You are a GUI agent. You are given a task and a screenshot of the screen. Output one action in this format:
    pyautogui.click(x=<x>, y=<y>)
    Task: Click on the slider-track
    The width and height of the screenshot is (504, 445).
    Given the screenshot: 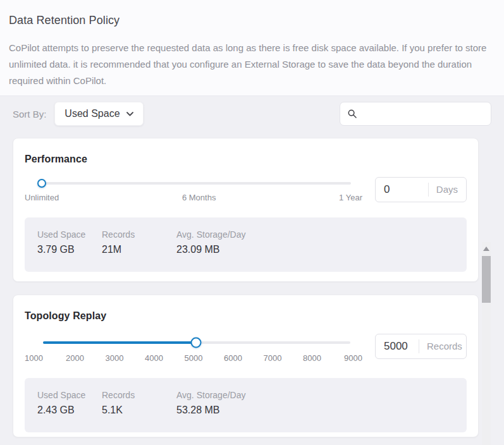 What is the action you would take?
    pyautogui.click(x=195, y=183)
    